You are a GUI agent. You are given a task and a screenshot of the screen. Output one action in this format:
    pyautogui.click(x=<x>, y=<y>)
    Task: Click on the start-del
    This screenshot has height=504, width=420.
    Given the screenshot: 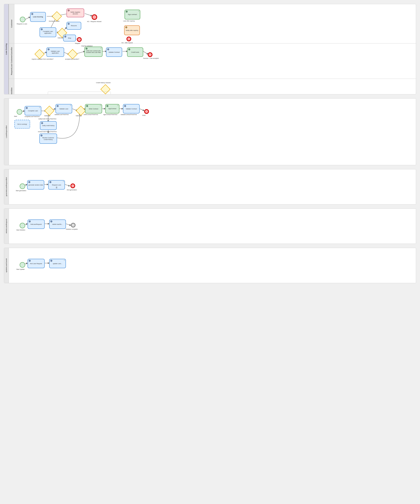 What is the action you would take?
    pyautogui.click(x=23, y=226)
    